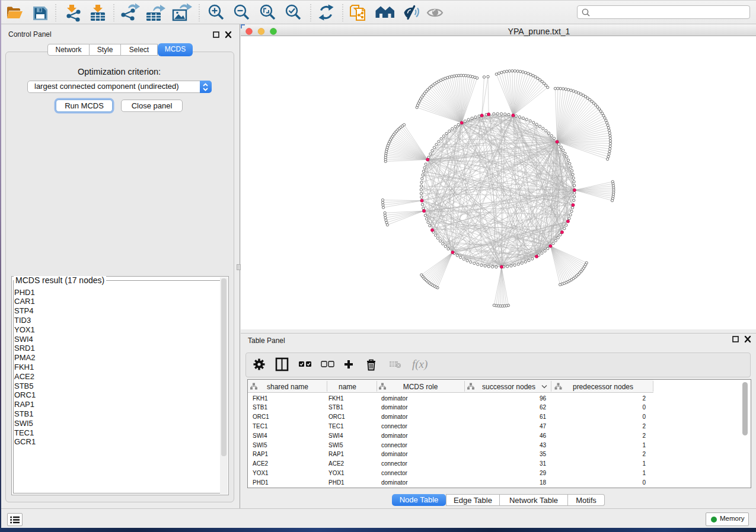 This screenshot has height=532, width=756. What do you see at coordinates (509, 387) in the screenshot?
I see `svg-text: successor nodes` at bounding box center [509, 387].